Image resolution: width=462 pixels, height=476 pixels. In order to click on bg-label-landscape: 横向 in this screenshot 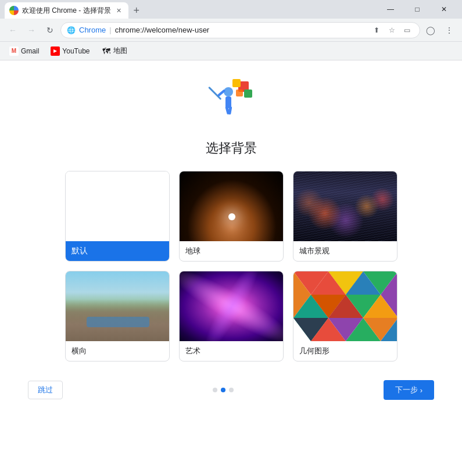, I will do `click(117, 351)`.